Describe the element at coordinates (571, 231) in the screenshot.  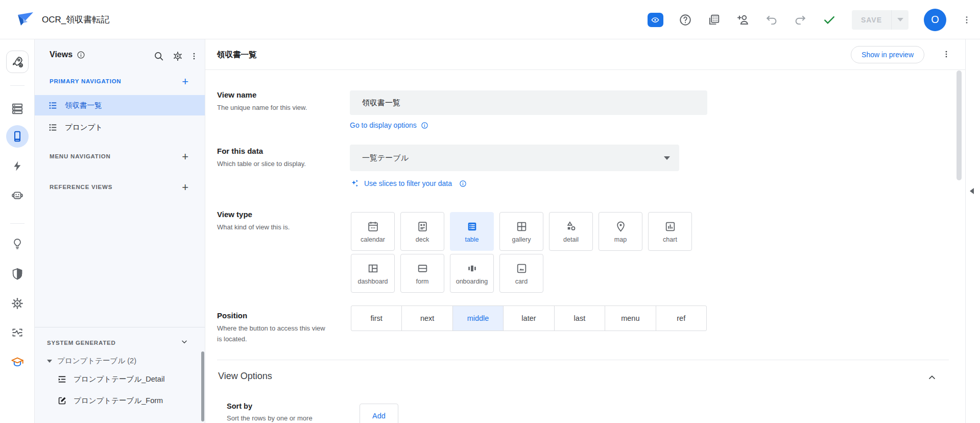
I see `view-type-detail: detail` at that location.